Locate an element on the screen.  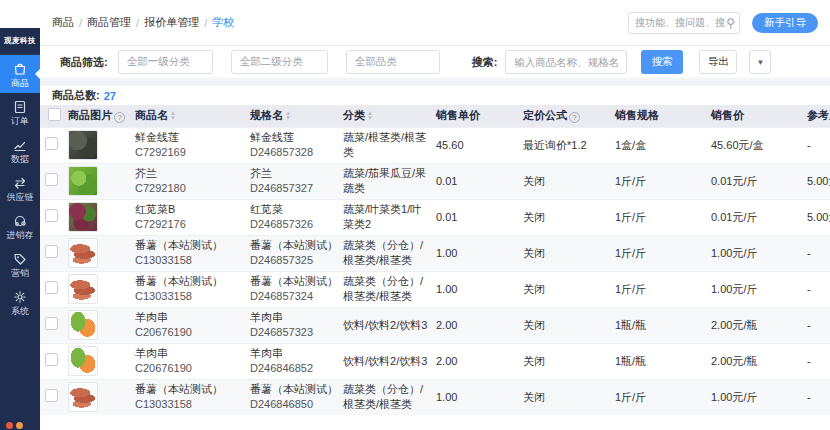
product-name-cell: 鲜金线莲C7292169 is located at coordinates (190, 145).